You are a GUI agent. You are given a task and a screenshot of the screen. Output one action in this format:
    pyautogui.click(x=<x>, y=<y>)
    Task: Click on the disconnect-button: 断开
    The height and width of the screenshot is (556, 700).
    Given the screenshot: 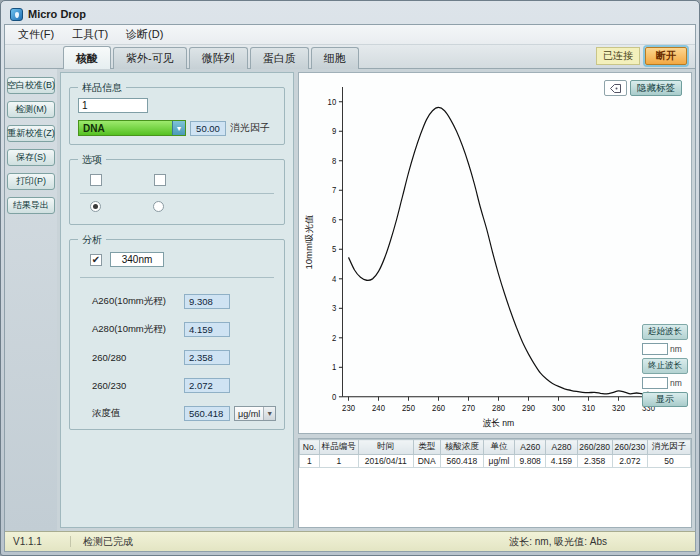 What is the action you would take?
    pyautogui.click(x=666, y=56)
    